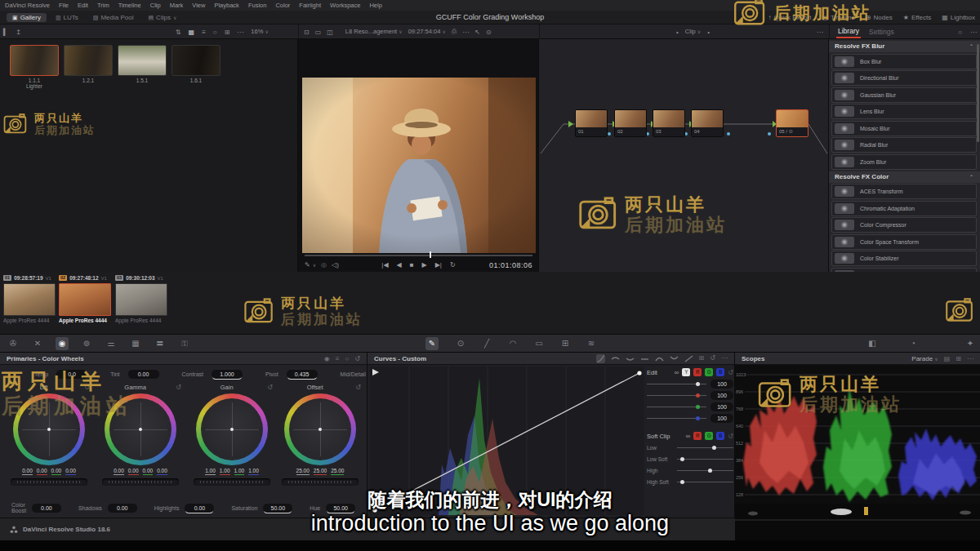 This screenshot has width=980, height=551. I want to click on menu-item-fairlight: Fairlight, so click(310, 5).